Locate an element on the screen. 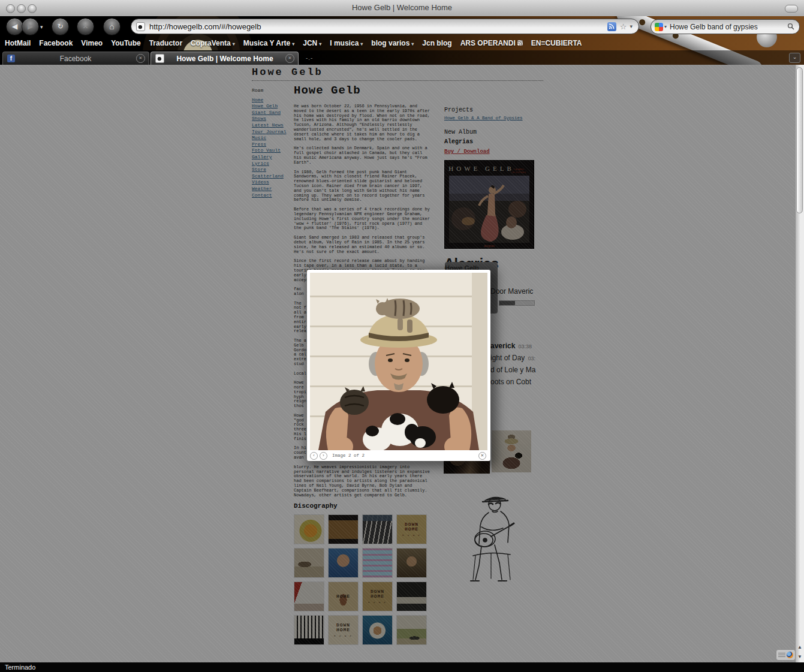  bookmark-vimeo: Vimeo is located at coordinates (92, 43).